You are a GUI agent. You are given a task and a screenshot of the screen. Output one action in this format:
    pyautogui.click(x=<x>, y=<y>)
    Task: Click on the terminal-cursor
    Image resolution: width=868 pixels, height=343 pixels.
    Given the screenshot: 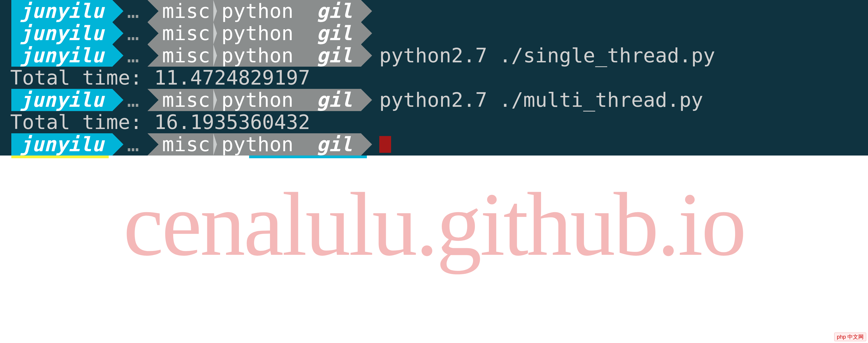 What is the action you would take?
    pyautogui.click(x=385, y=144)
    